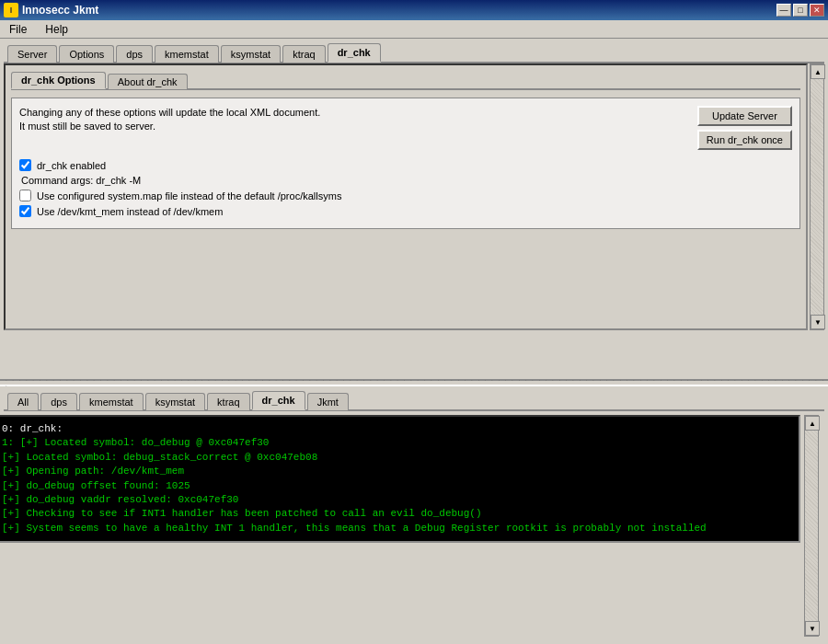  I want to click on checkbox3-row: Use /dev/kmt_mem instead of /dev/kmem, so click(406, 212).